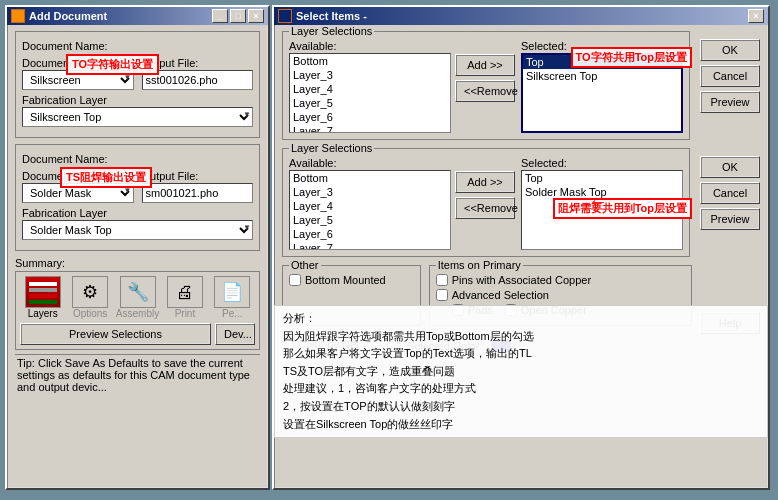 The image size is (778, 500). I want to click on available2-label: Available:, so click(370, 163).